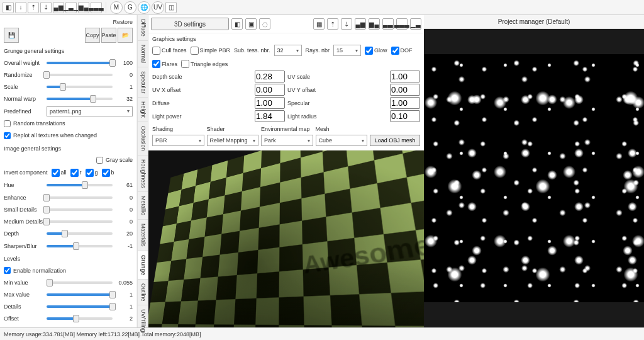  Describe the element at coordinates (179, 140) in the screenshot. I see `shading-combo: PBR` at that location.